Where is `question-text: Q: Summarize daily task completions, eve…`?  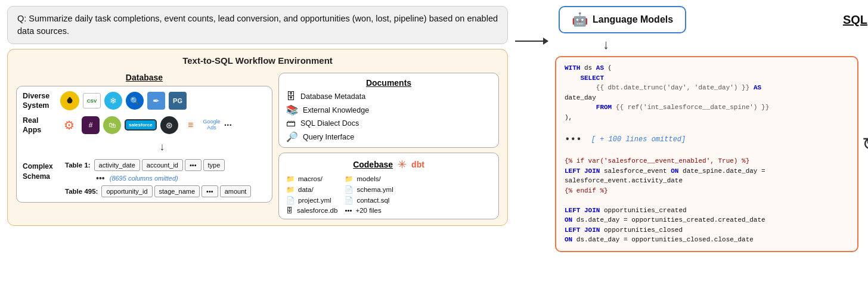 question-text: Q: Summarize daily task completions, eve… is located at coordinates (258, 25).